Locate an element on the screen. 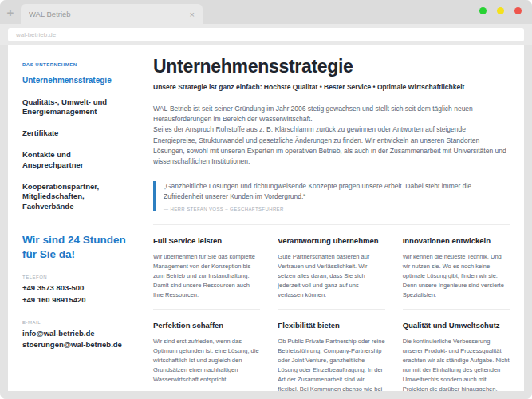 This screenshot has width=532, height=399. intro-text: WAL-Betrieb ist seit seiner Gründung im … is located at coordinates (332, 136).